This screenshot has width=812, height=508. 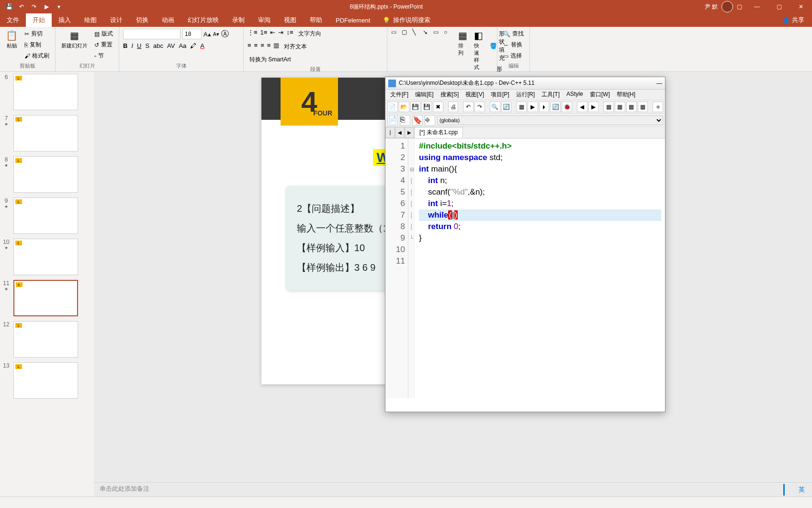 What do you see at coordinates (47, 381) in the screenshot?
I see `thumb-13: 131.` at bounding box center [47, 381].